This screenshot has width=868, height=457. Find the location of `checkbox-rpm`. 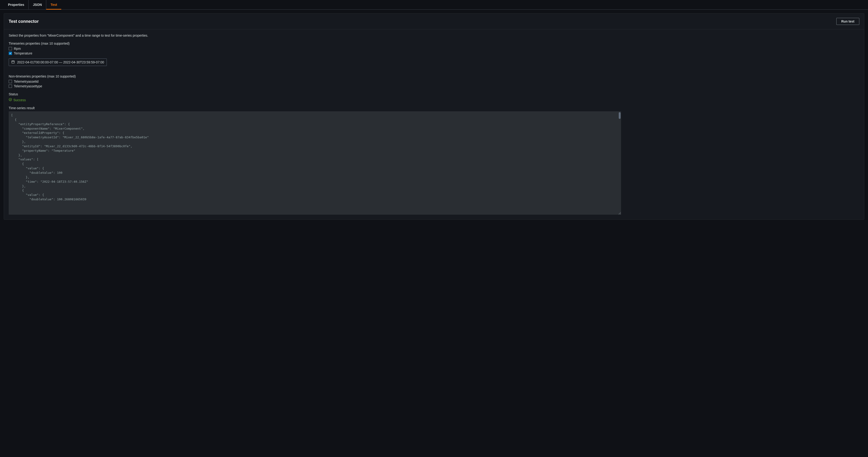

checkbox-rpm is located at coordinates (10, 49).